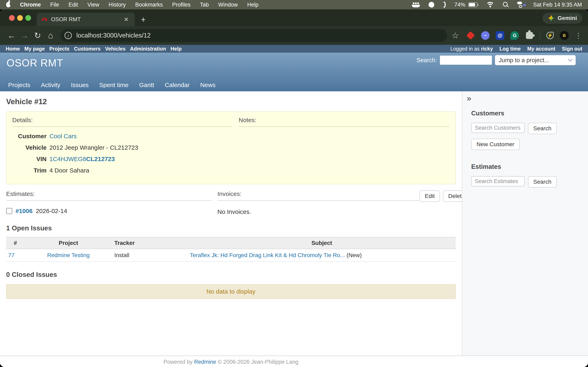 The image size is (588, 367). What do you see at coordinates (498, 181) in the screenshot?
I see `search-estimates-input` at bounding box center [498, 181].